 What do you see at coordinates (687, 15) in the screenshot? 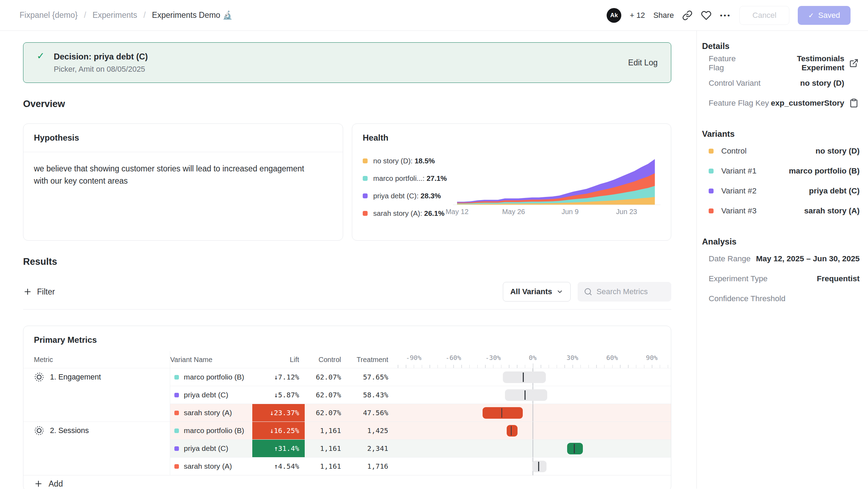
I see `link-icon` at bounding box center [687, 15].